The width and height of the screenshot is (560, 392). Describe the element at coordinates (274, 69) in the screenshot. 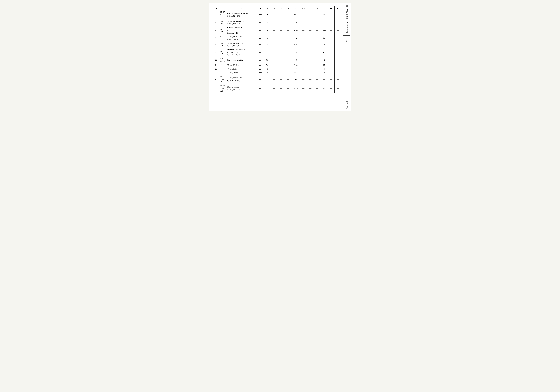

I see `cell-8-5: —` at that location.